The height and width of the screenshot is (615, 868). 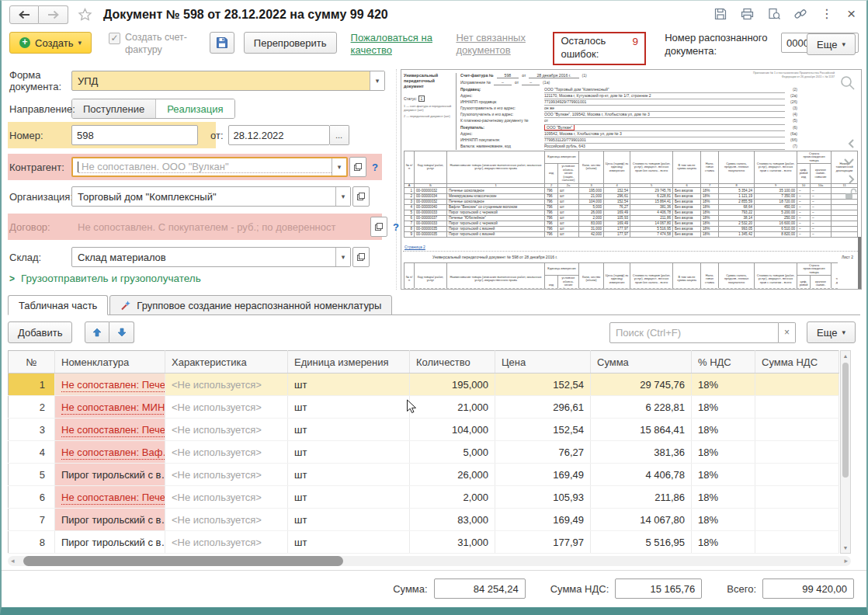 I want to click on scroll-up-icon: ▲, so click(x=845, y=356).